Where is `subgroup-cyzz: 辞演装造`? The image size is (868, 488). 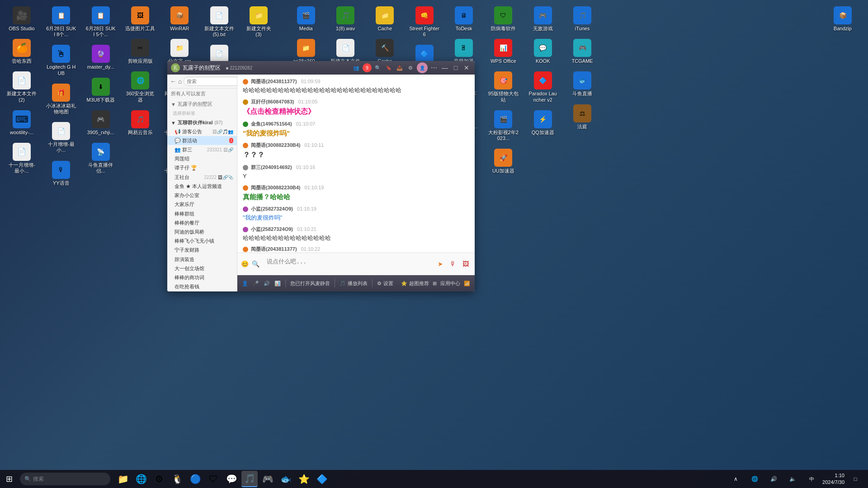 subgroup-cyzz: 辞演装造 is located at coordinates (202, 259).